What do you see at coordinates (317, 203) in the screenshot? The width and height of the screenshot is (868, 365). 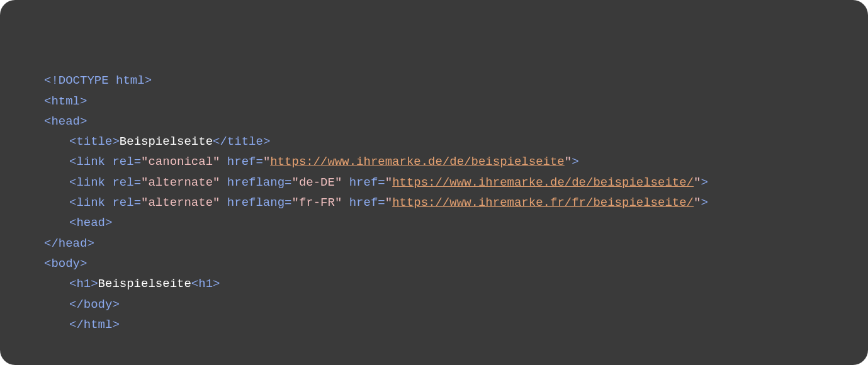 I see `hreflang-value: "fr-FR"` at bounding box center [317, 203].